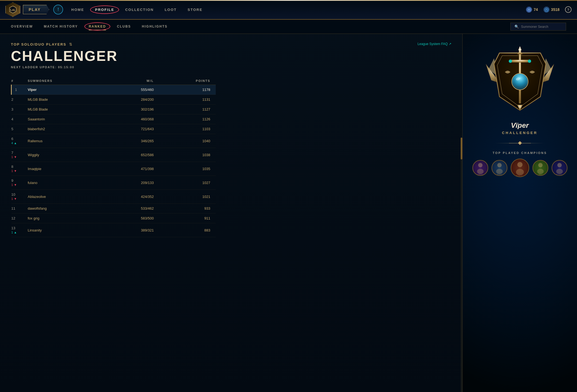 The height and width of the screenshot is (392, 577). What do you see at coordinates (139, 10) in the screenshot?
I see `nav-collection: COLLECTION` at bounding box center [139, 10].